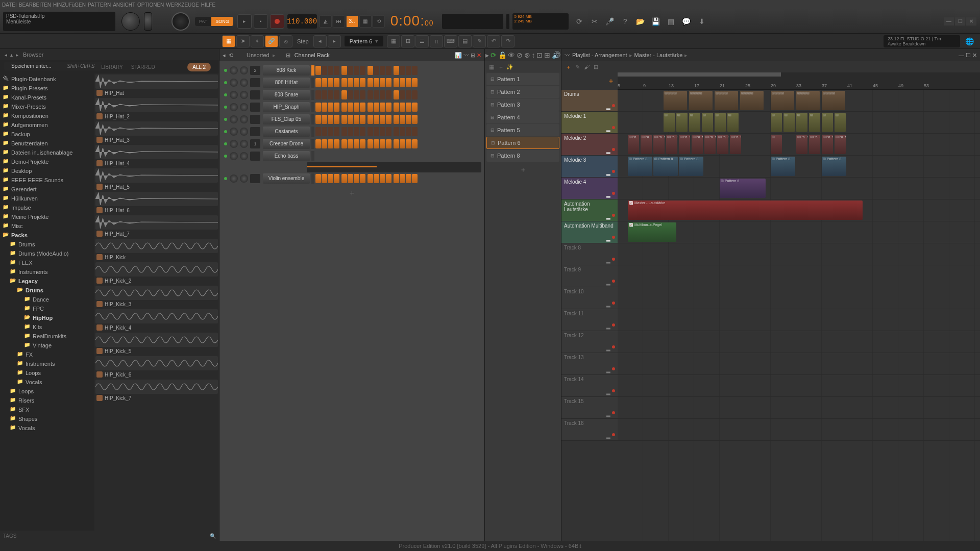 The width and height of the screenshot is (980, 551). Describe the element at coordinates (17, 55) in the screenshot. I see `browser-fwd-icon: ▸` at that location.